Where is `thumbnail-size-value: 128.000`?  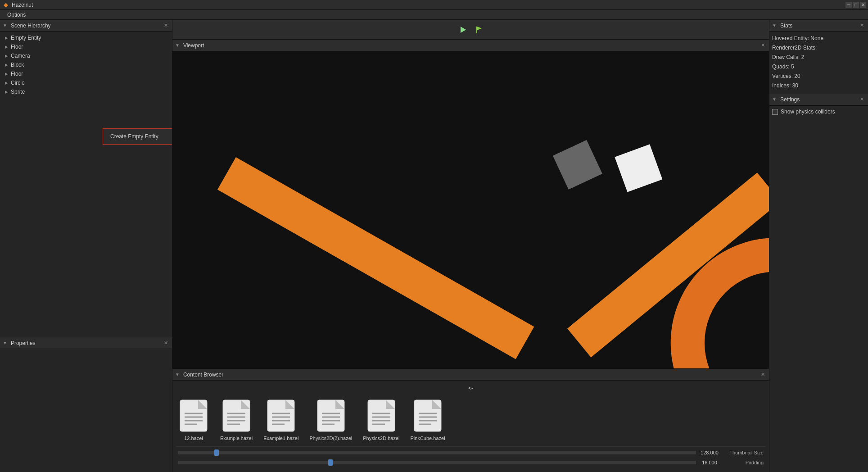 thumbnail-size-value: 128.000 is located at coordinates (710, 453).